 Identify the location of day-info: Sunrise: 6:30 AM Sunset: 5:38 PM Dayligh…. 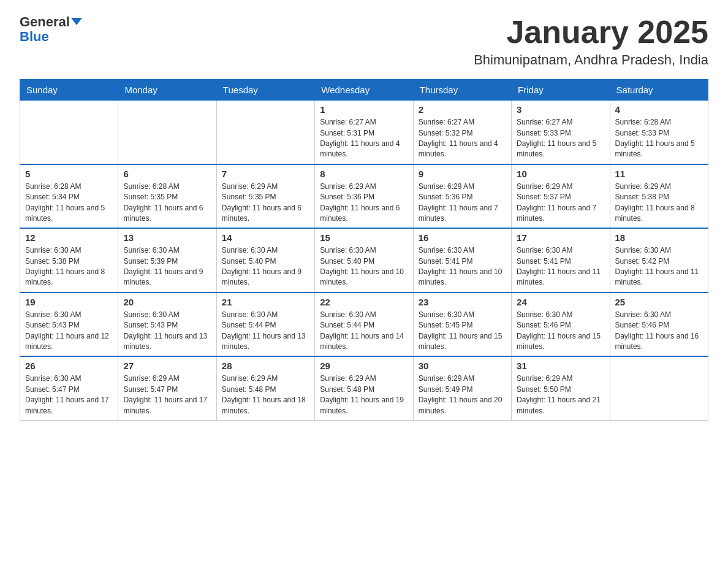
(69, 267).